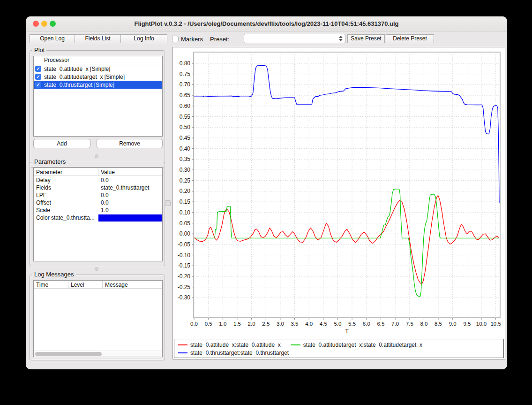 The image size is (532, 405). I want to click on chevron-up-icon, so click(341, 37).